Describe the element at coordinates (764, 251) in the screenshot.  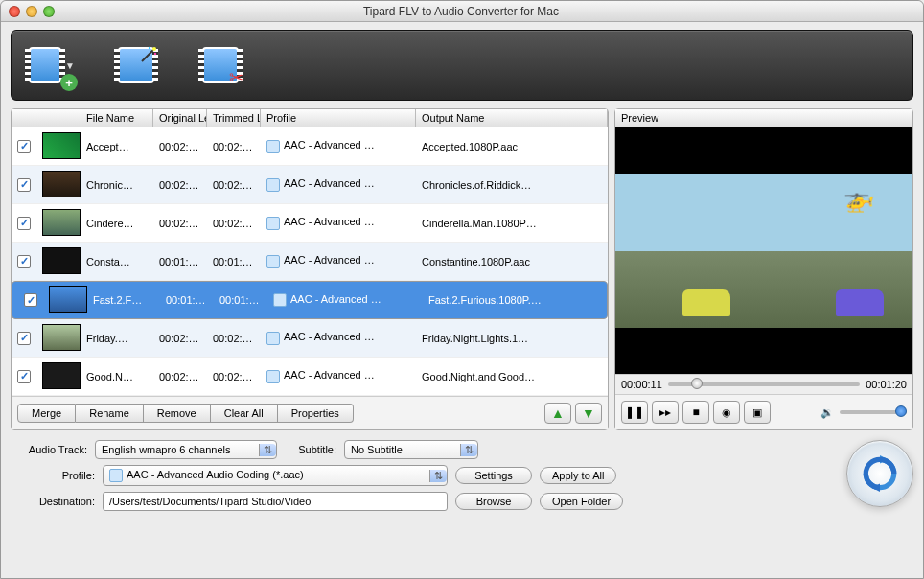
I see `preview-video: 🚁` at that location.